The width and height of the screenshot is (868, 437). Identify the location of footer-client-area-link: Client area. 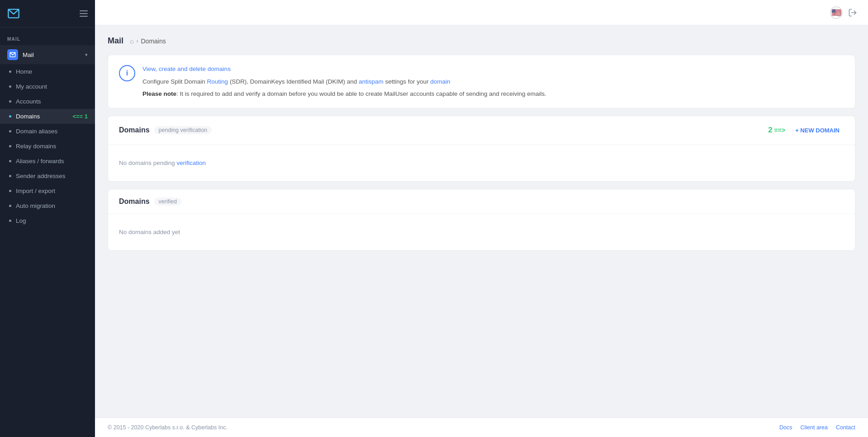
(814, 428).